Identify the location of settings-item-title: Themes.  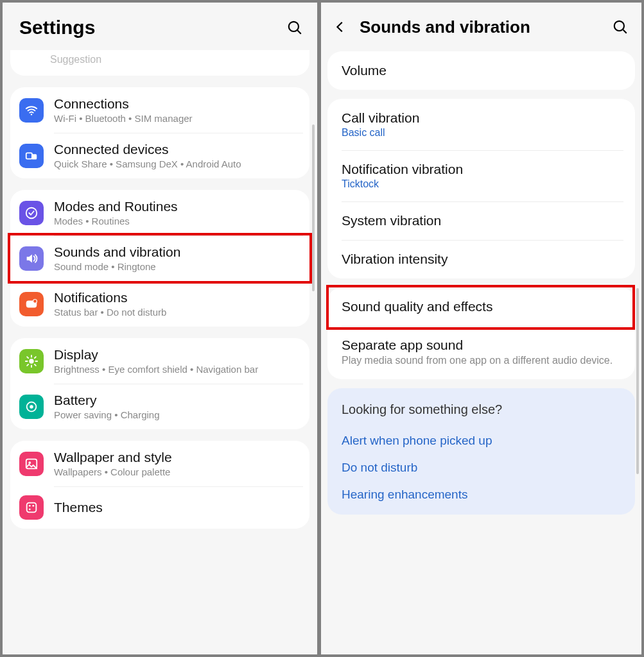
(176, 508).